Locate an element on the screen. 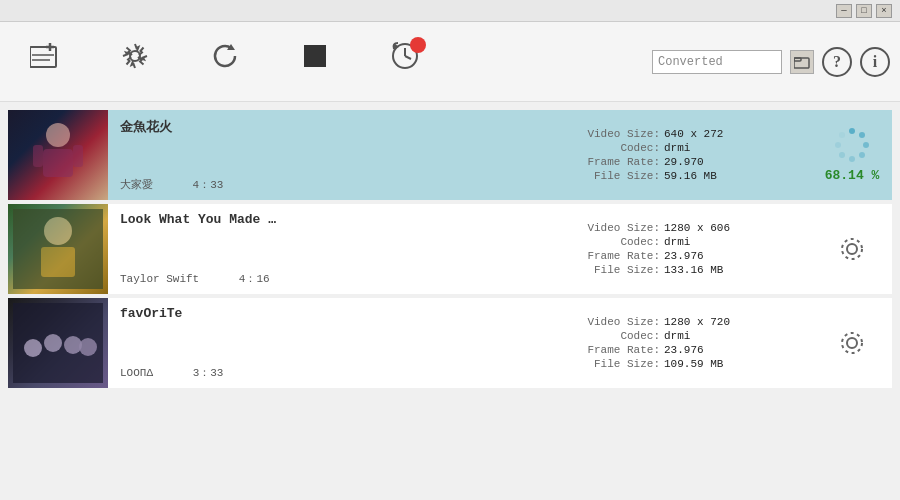 The height and width of the screenshot is (500, 900). output-area: ? i is located at coordinates (767, 62).